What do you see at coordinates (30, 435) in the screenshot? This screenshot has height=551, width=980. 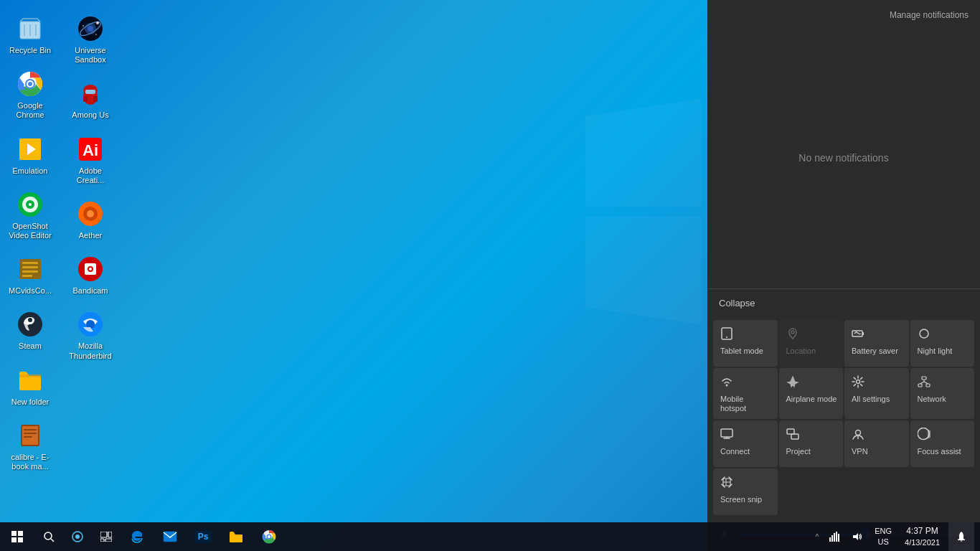 I see `calibre-icon` at bounding box center [30, 435].